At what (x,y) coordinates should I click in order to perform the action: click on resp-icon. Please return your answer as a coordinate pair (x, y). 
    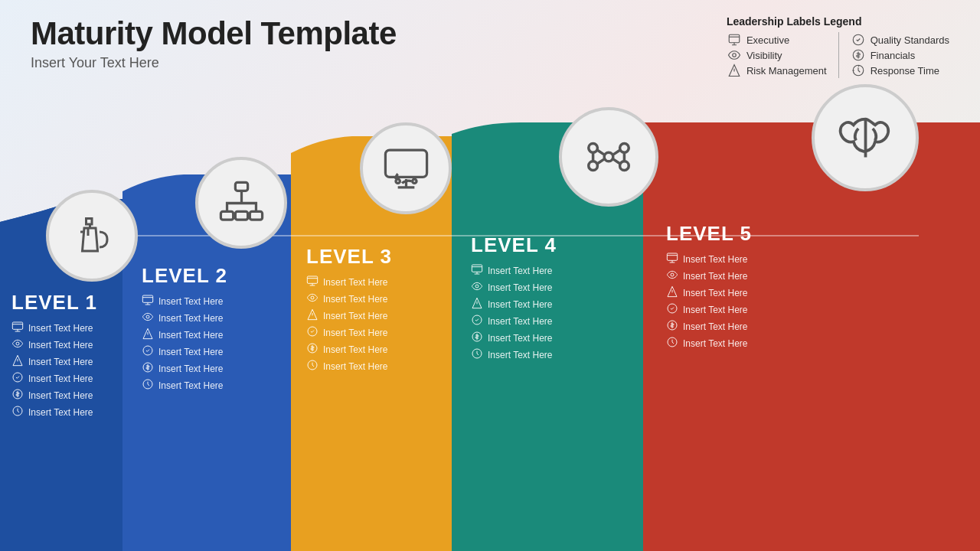
    Looking at the image, I should click on (18, 412).